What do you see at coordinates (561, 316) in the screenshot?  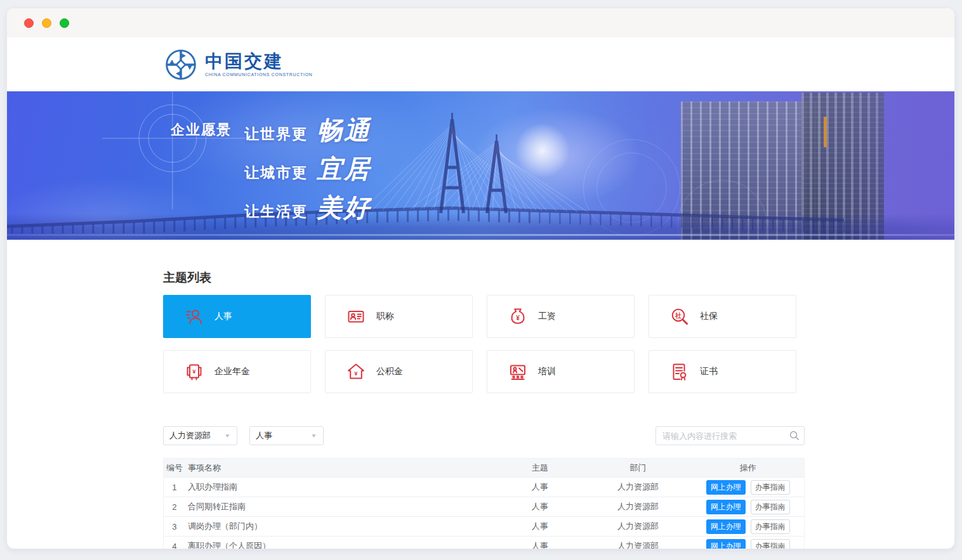 I see `topic-card-gongzi: ¥ 工资` at bounding box center [561, 316].